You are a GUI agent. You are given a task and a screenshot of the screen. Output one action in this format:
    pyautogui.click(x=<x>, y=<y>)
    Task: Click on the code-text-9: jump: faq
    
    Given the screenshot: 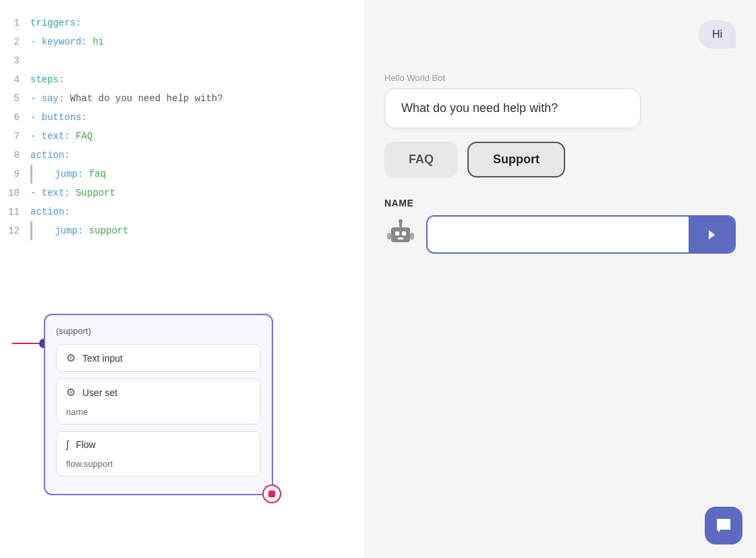 What is the action you would take?
    pyautogui.click(x=197, y=174)
    